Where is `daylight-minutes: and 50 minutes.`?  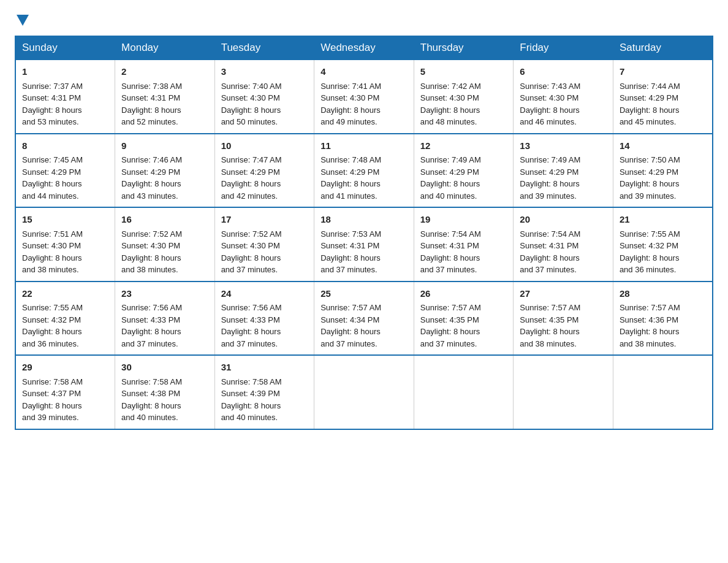
daylight-minutes: and 50 minutes. is located at coordinates (250, 121).